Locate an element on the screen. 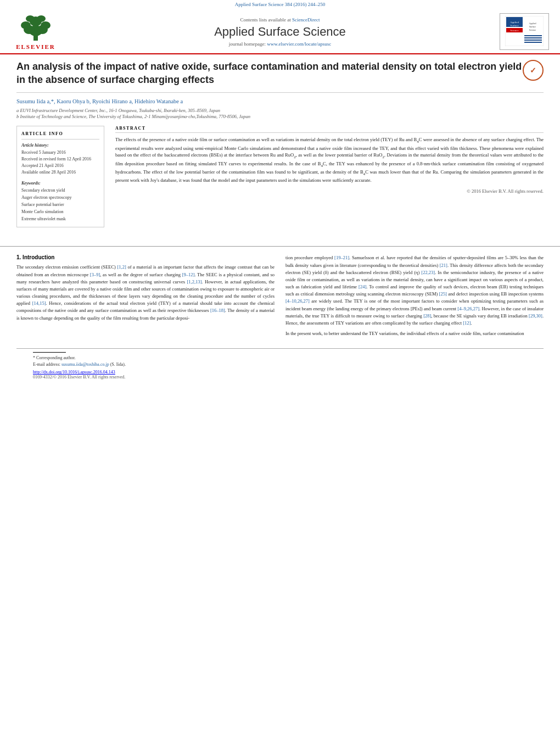 This screenshot has width=560, height=742. affiliation-a: a EUVI Infrastructure Development Center… is located at coordinates (280, 111).